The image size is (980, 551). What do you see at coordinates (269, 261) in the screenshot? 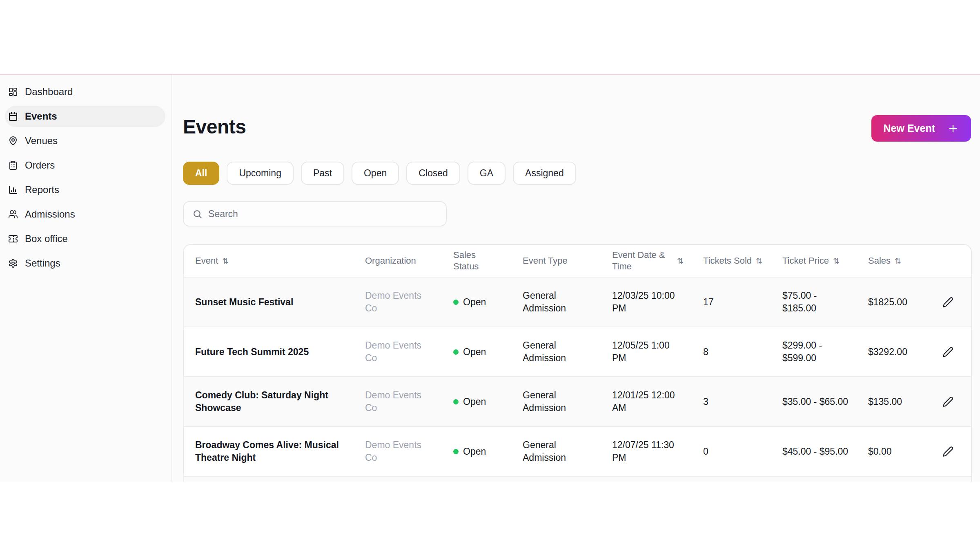
I see `column-header-event: Event⇅` at bounding box center [269, 261].